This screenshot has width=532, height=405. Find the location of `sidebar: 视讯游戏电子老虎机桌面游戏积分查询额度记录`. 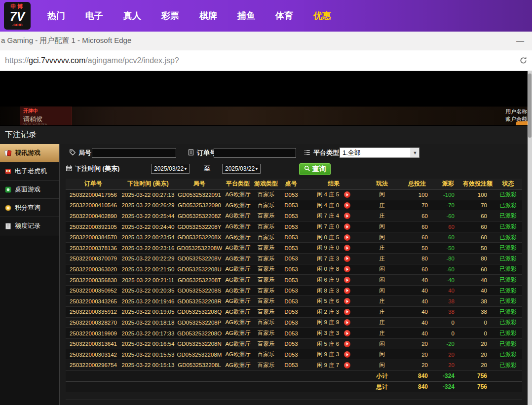

sidebar: 视讯游戏电子老虎机桌面游戏积分查询额度记录 is located at coordinates (30, 274).